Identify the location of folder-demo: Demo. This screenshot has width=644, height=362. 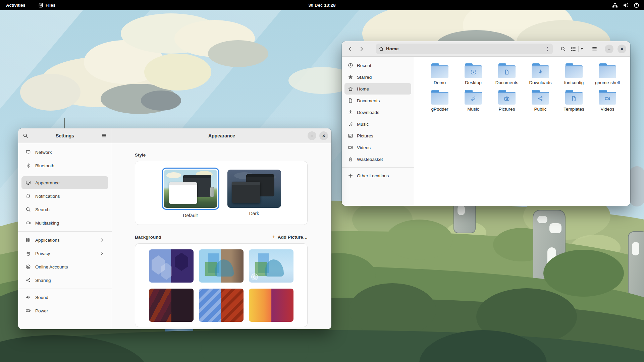
(440, 74).